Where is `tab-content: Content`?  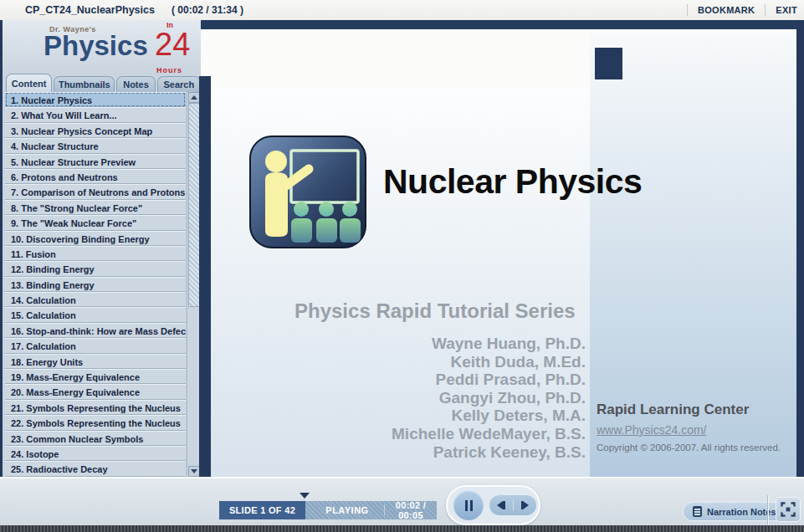 tab-content: Content is located at coordinates (28, 83).